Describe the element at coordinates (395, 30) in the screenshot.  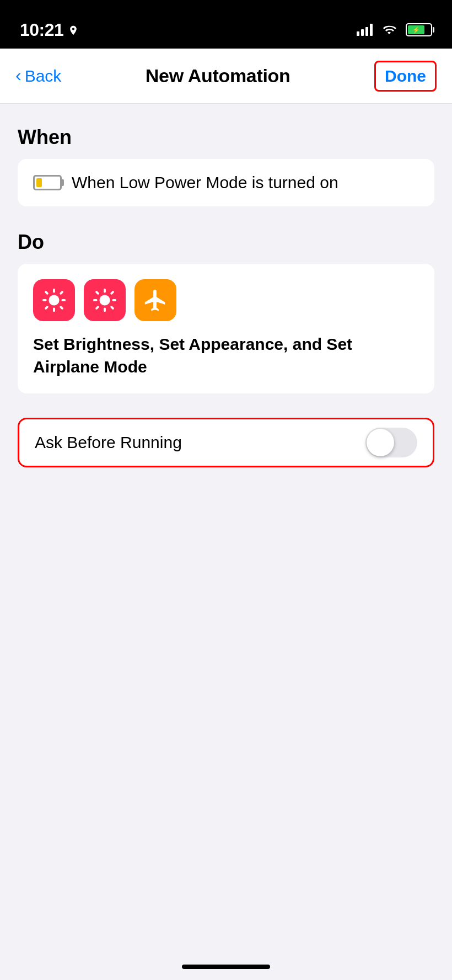
I see `status-icons: ⚡` at that location.